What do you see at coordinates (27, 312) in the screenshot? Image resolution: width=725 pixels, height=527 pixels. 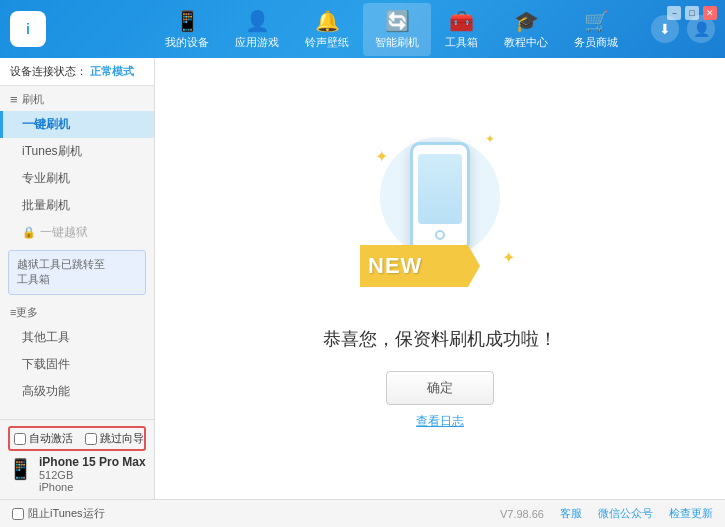 I see `more-group-text: 更多` at bounding box center [27, 312].